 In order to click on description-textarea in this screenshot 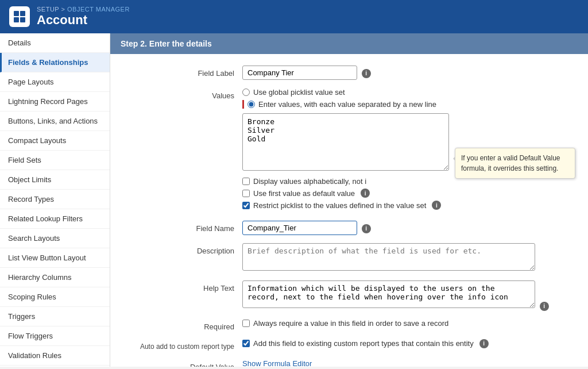, I will do `click(389, 257)`.